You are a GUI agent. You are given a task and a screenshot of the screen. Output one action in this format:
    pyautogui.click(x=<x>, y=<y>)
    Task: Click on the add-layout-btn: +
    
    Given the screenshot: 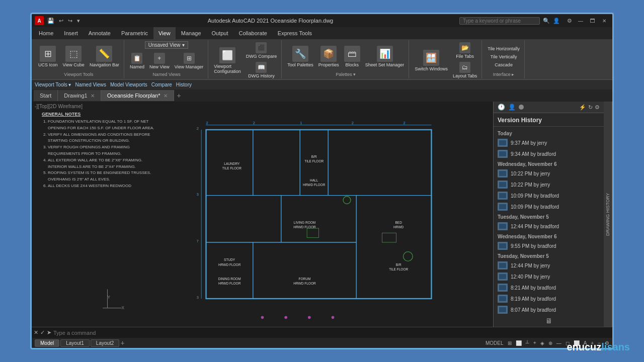 What is the action you would take?
    pyautogui.click(x=122, y=343)
    